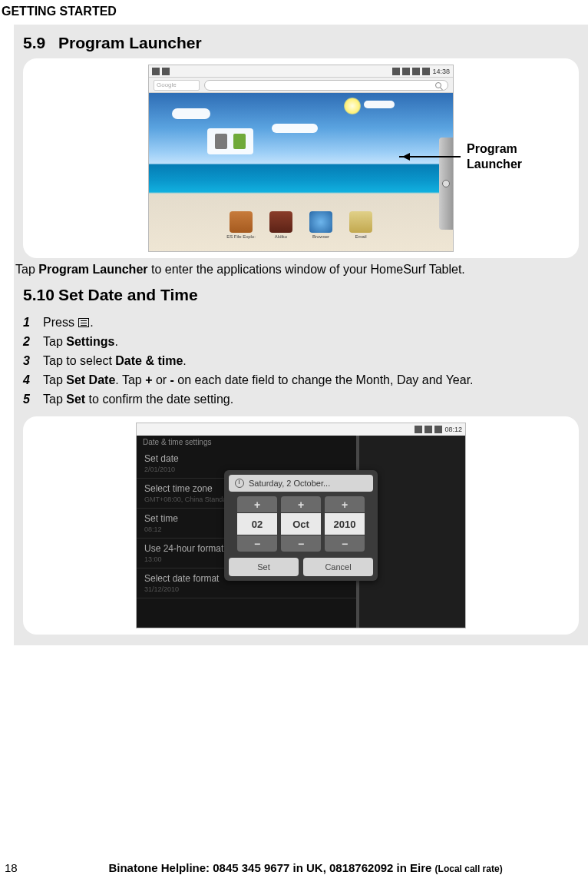 Image resolution: width=588 pixels, height=885 pixels. I want to click on wifi-icon, so click(396, 71).